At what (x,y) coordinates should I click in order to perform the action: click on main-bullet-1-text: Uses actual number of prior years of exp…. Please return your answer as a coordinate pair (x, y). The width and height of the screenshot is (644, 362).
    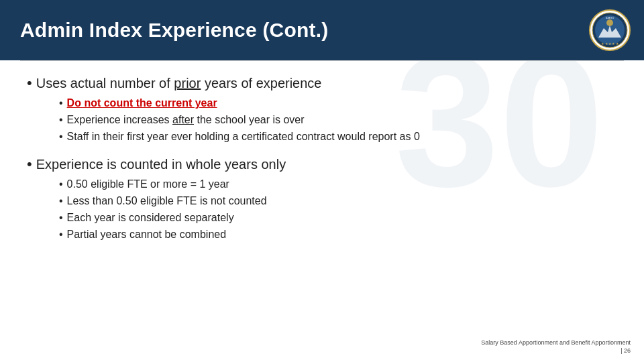
    Looking at the image, I should click on (179, 83).